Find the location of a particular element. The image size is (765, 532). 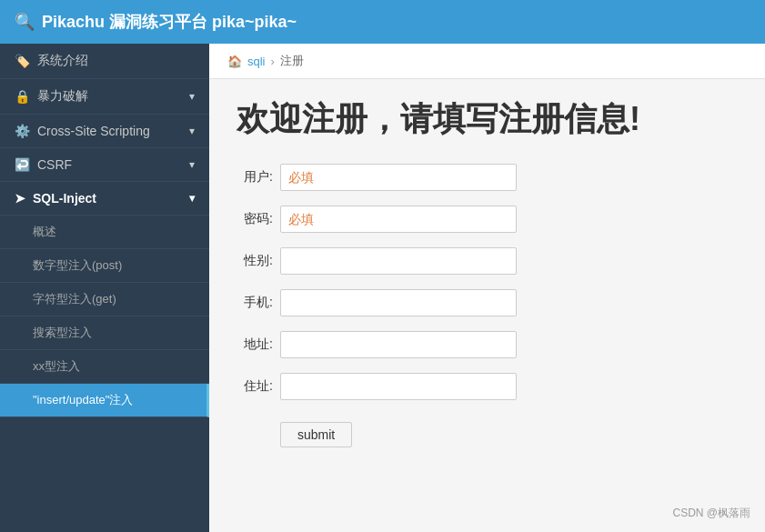

address1-label: 地址: is located at coordinates (255, 345).